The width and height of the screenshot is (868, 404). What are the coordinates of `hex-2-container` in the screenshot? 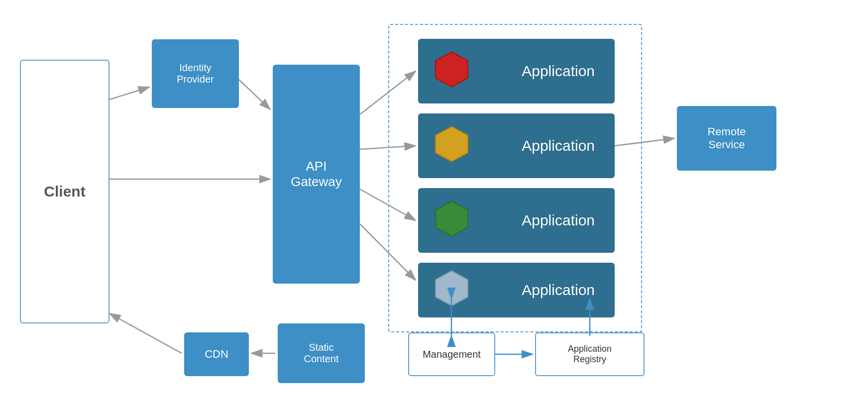 It's located at (452, 146).